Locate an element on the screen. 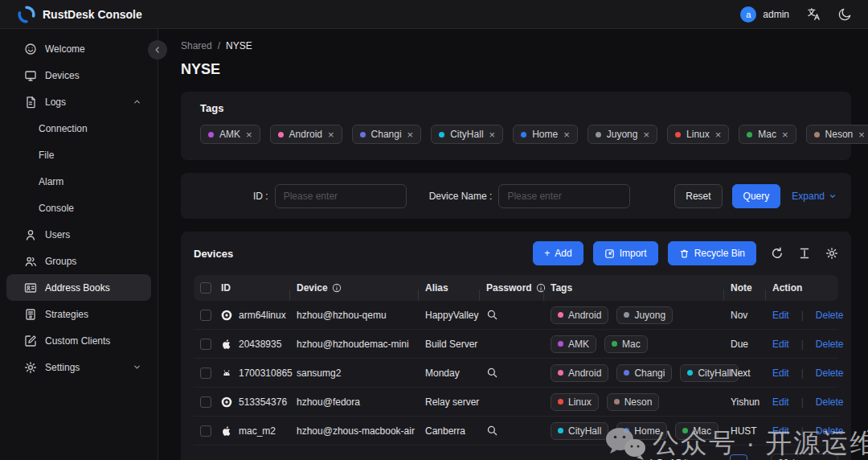  tag-label: CityHall is located at coordinates (466, 134).